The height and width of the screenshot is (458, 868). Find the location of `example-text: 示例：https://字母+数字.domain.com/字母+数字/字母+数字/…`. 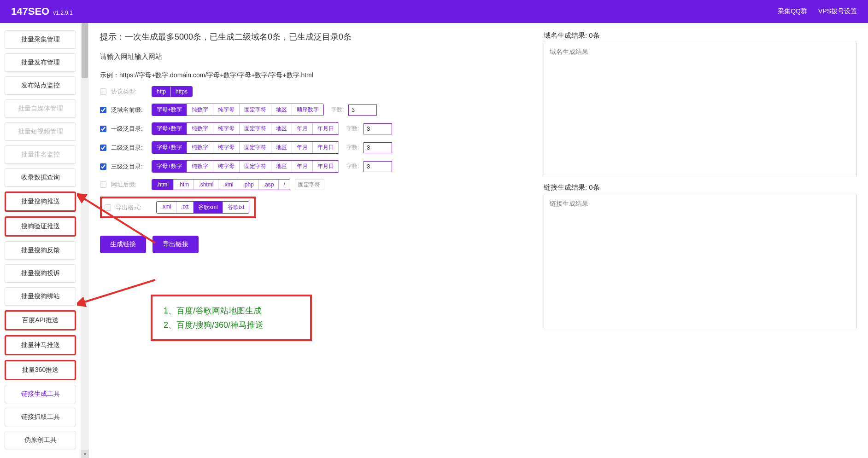

example-text: 示例：https://字母+数字.domain.com/字母+数字/字母+数字/… is located at coordinates (315, 75).